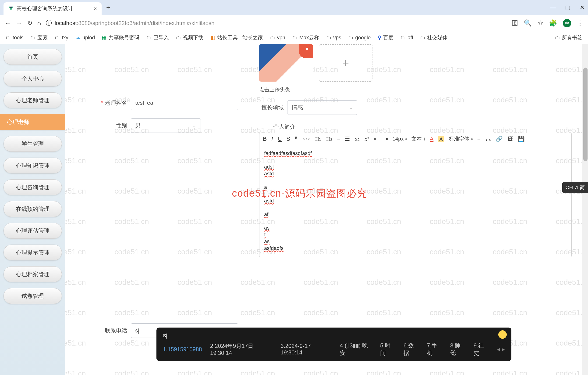  I want to click on bookmark-folder: 🗀社交媒体, so click(434, 38).